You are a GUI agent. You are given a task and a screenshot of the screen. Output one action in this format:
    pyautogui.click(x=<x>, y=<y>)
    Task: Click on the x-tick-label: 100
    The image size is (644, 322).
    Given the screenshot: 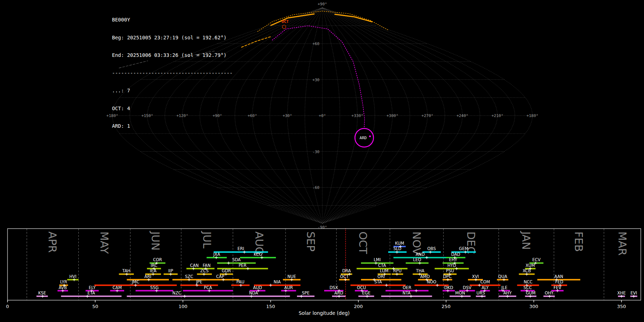 What is the action you would take?
    pyautogui.click(x=183, y=306)
    